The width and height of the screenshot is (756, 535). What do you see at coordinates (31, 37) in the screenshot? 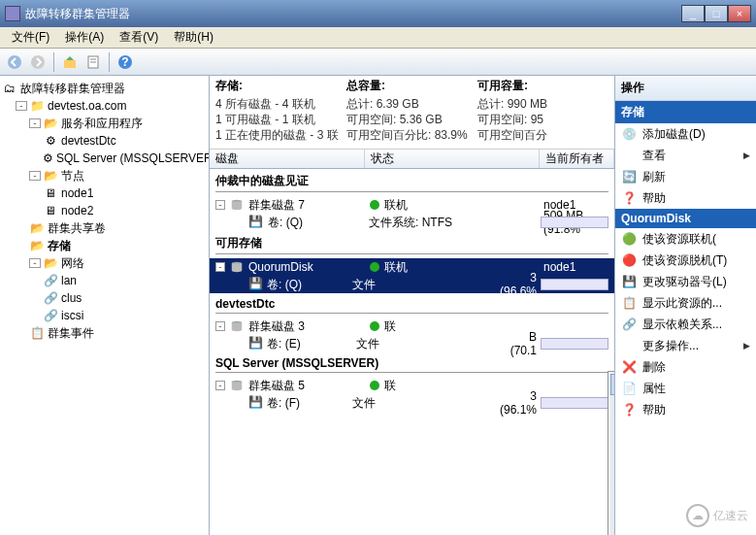
I see `menu-file: 文件(F)` at bounding box center [31, 37].